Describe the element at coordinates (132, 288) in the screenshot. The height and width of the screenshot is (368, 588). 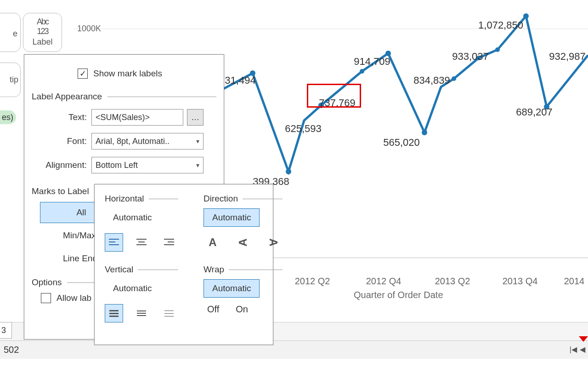
I see `vertical-automatic-button: Automatic` at that location.